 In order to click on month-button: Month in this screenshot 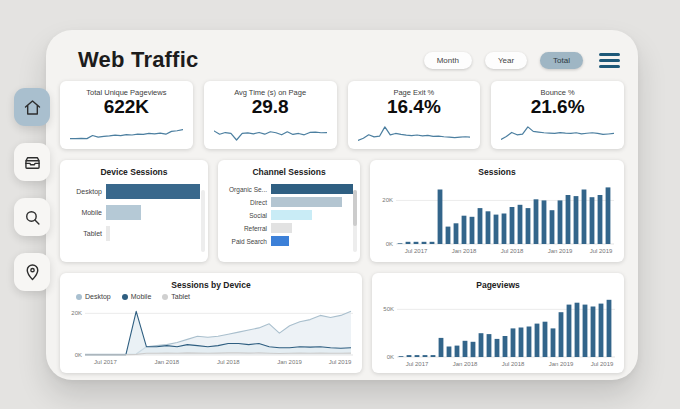, I will do `click(448, 60)`.